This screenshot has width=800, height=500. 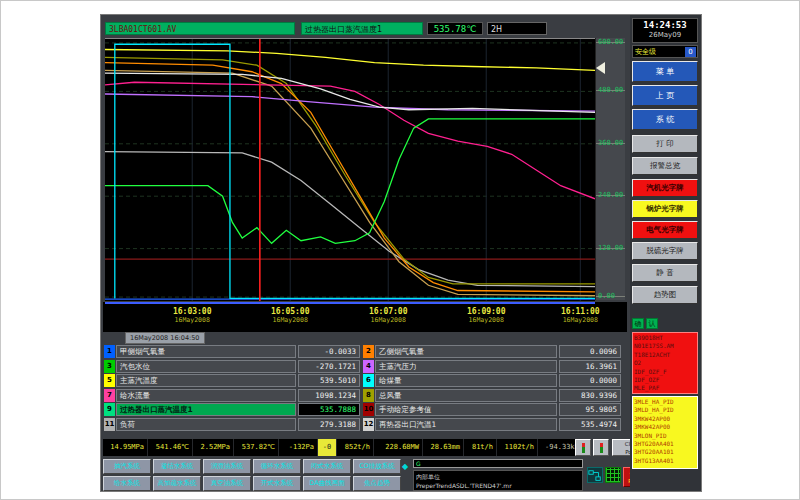 I want to click on alarm-item: O2, so click(x=665, y=363).